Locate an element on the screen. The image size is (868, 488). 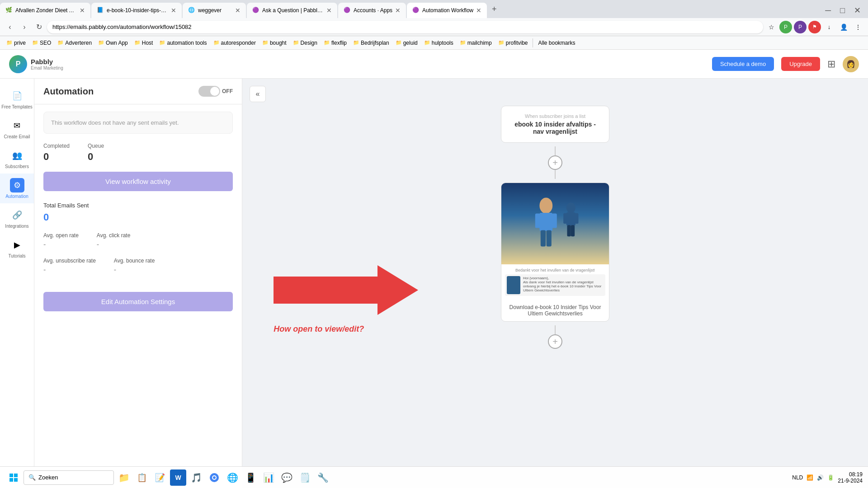
extension-icon-4: ↓ is located at coordinates (829, 27).